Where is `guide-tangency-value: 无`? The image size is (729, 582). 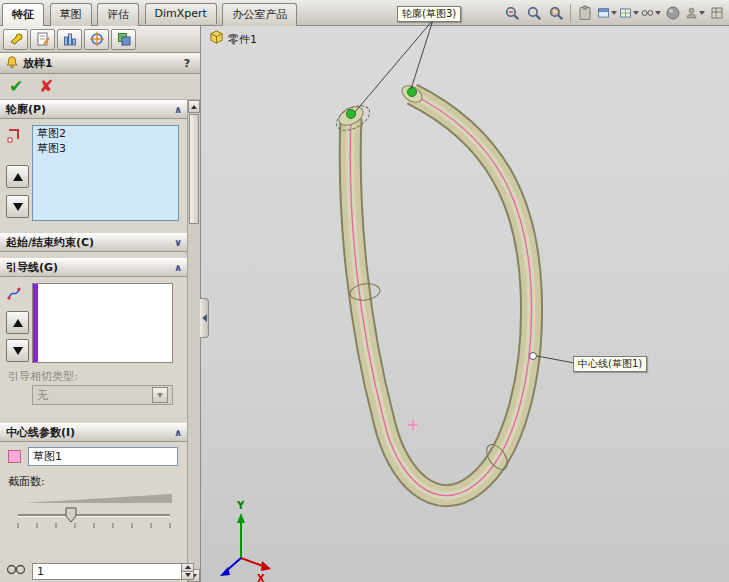
guide-tangency-value: 无 is located at coordinates (42, 396).